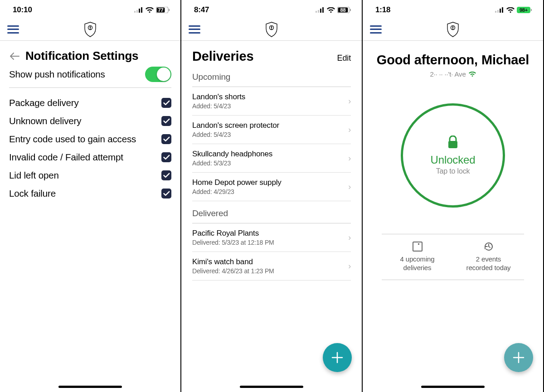  What do you see at coordinates (383, 10) in the screenshot?
I see `status-time: 1:18` at bounding box center [383, 10].